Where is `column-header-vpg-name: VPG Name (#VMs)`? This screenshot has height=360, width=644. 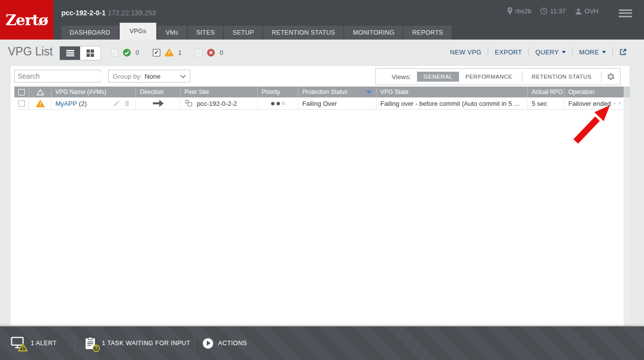
column-header-vpg-name: VPG Name (#VMs) is located at coordinates (94, 92).